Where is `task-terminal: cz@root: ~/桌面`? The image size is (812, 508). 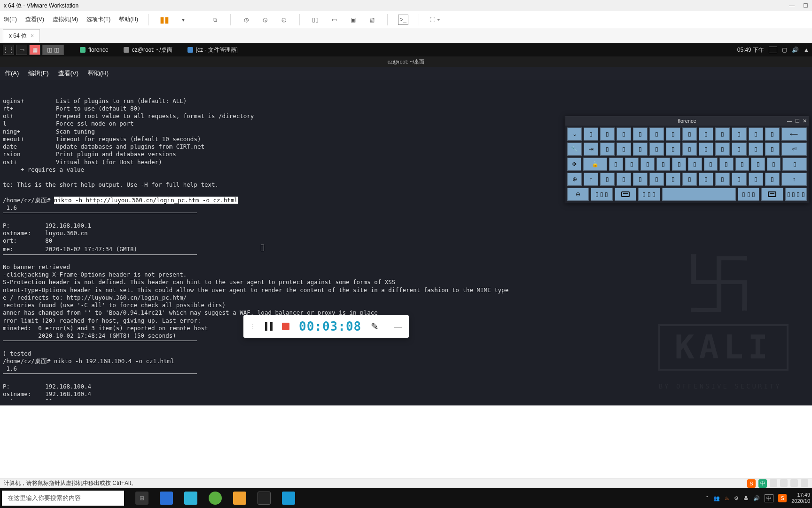
task-terminal: cz@root: ~/桌面 is located at coordinates (148, 50).